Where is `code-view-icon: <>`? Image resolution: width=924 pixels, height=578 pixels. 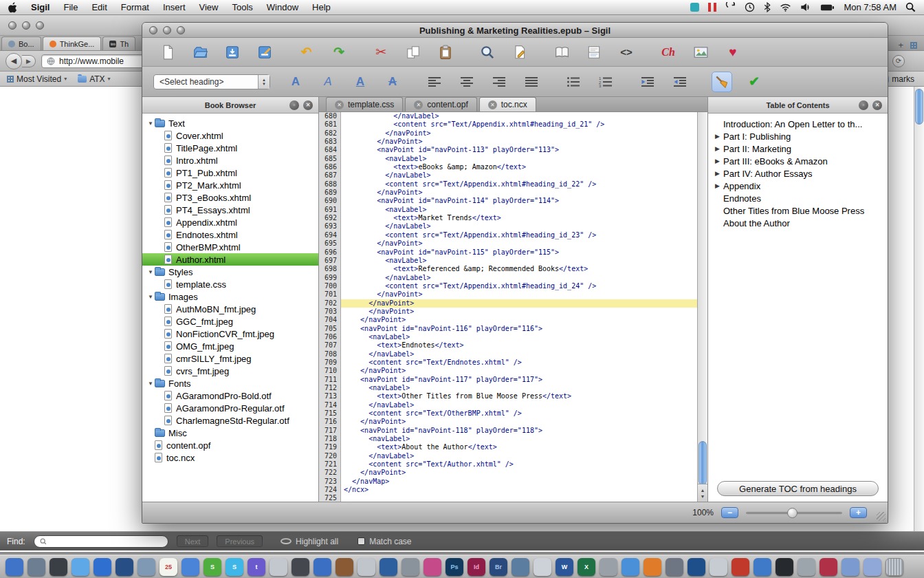 code-view-icon: <> is located at coordinates (626, 52).